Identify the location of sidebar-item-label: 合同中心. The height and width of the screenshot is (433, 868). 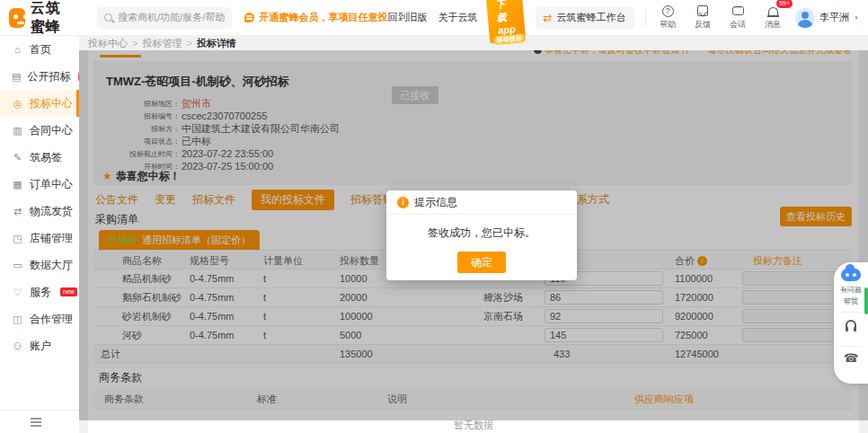
(51, 131).